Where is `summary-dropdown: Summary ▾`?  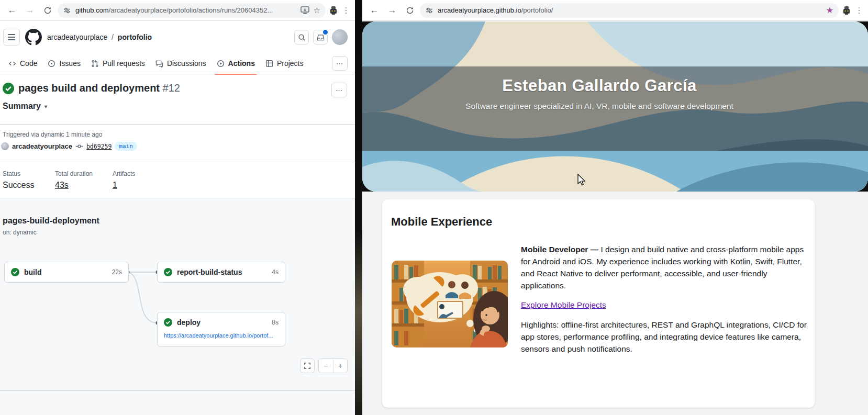
summary-dropdown: Summary ▾ is located at coordinates (25, 106).